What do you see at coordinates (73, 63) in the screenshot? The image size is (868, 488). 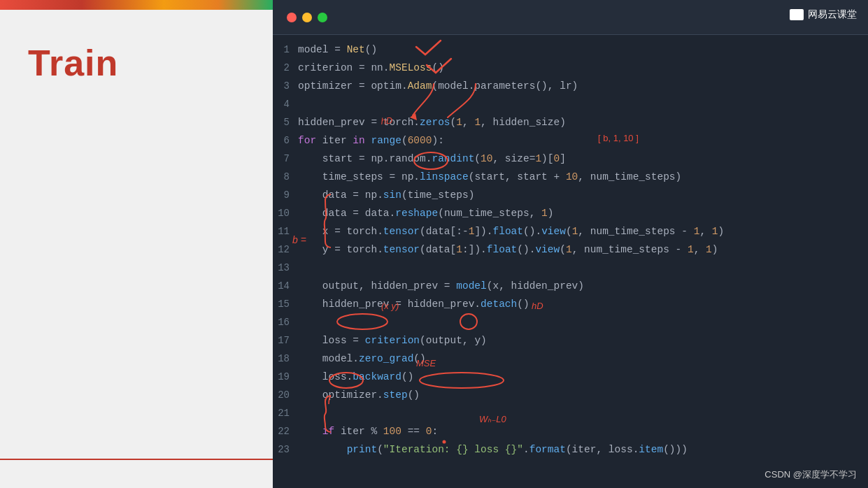 I see `section-title: Train` at bounding box center [73, 63].